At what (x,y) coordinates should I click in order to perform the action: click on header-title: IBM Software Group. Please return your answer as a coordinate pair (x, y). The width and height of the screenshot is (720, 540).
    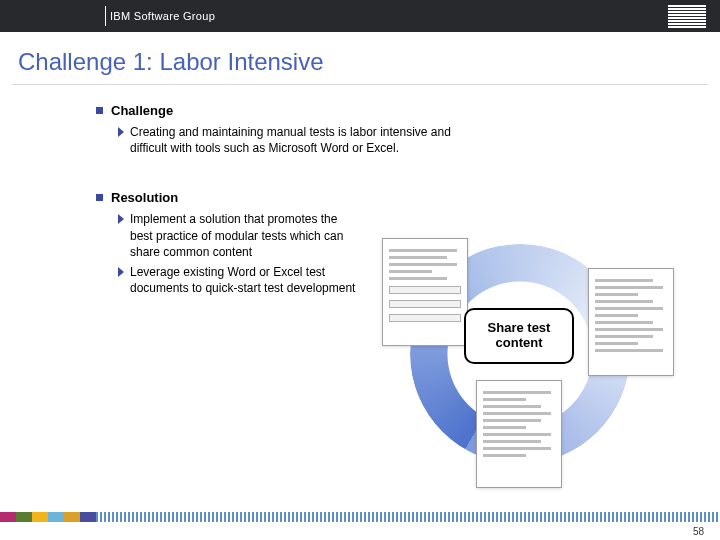
    Looking at the image, I should click on (162, 16).